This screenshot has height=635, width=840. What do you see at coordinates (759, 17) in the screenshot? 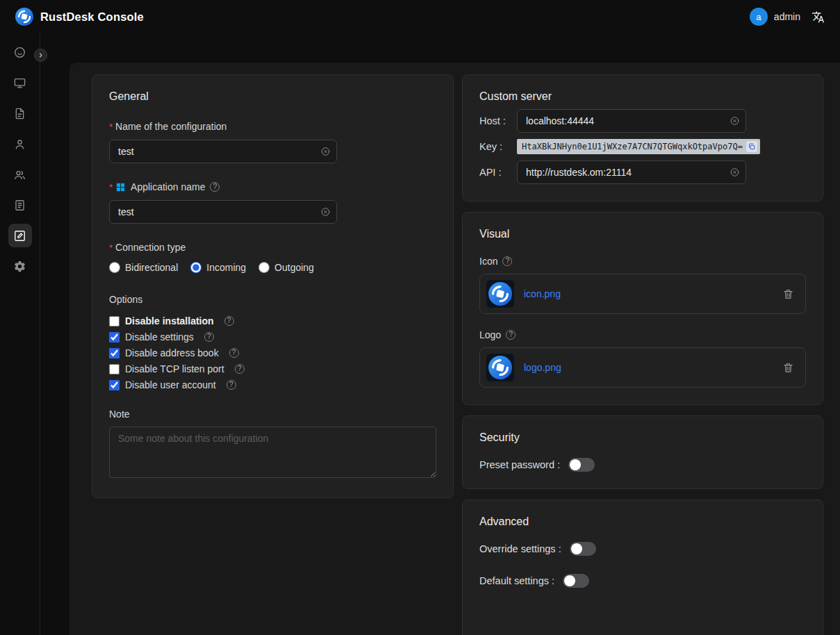
I see `avatar: a` at bounding box center [759, 17].